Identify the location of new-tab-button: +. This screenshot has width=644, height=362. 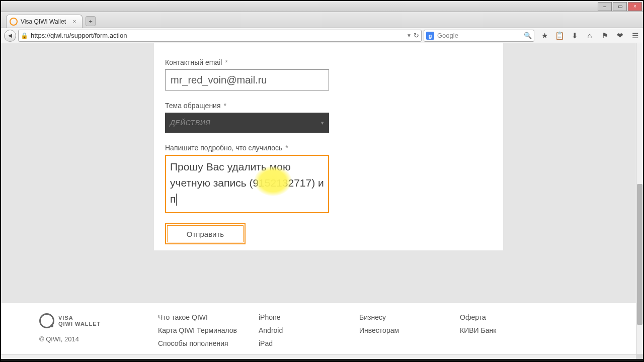
(91, 21).